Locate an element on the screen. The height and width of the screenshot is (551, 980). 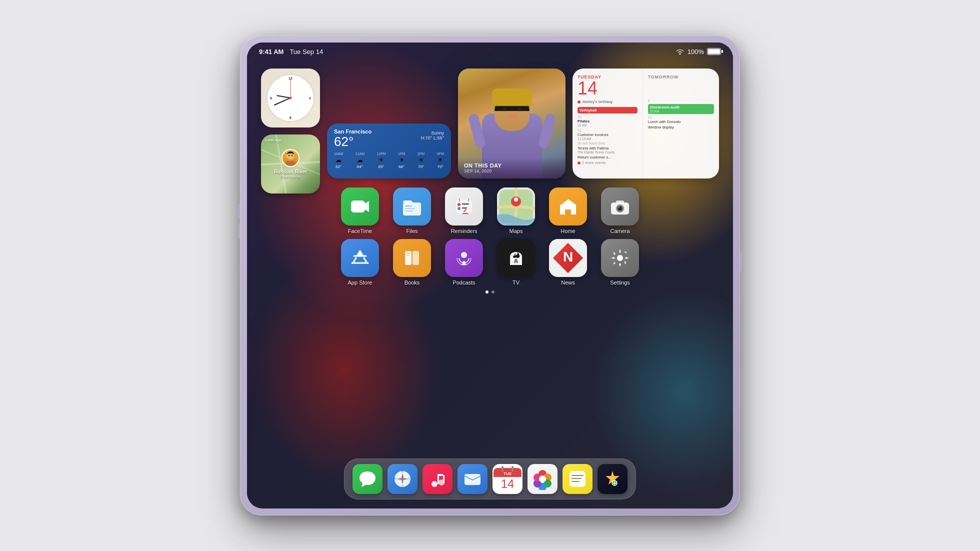
clock-widget: 12 3 6 9 is located at coordinates (290, 98).